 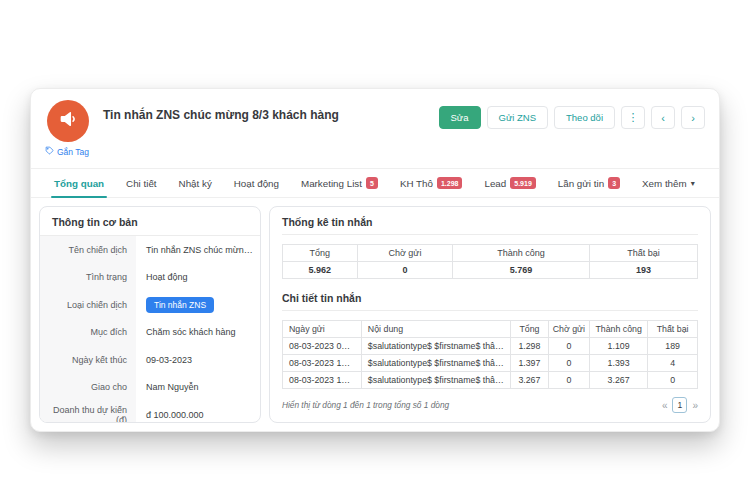 What do you see at coordinates (150, 305) in the screenshot?
I see `field-campaign-type: Loại chiến dịch Tin nhắn ZNS` at bounding box center [150, 305].